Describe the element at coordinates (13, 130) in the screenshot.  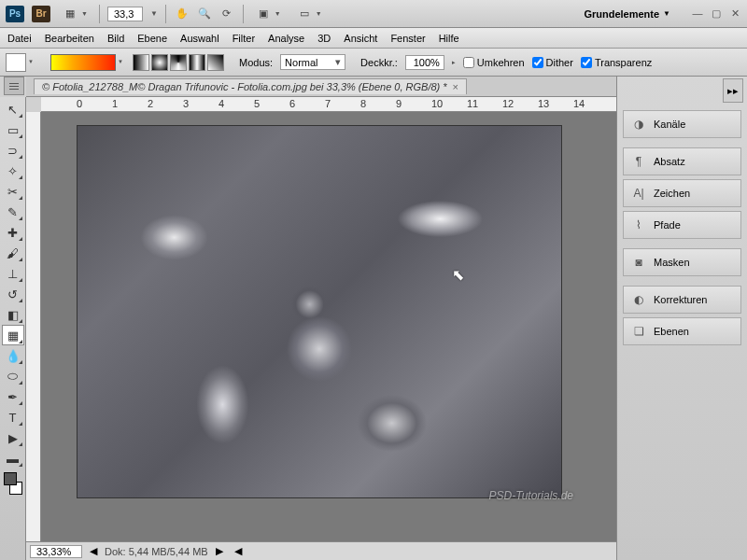
I see `marquee-tool: ▭` at that location.